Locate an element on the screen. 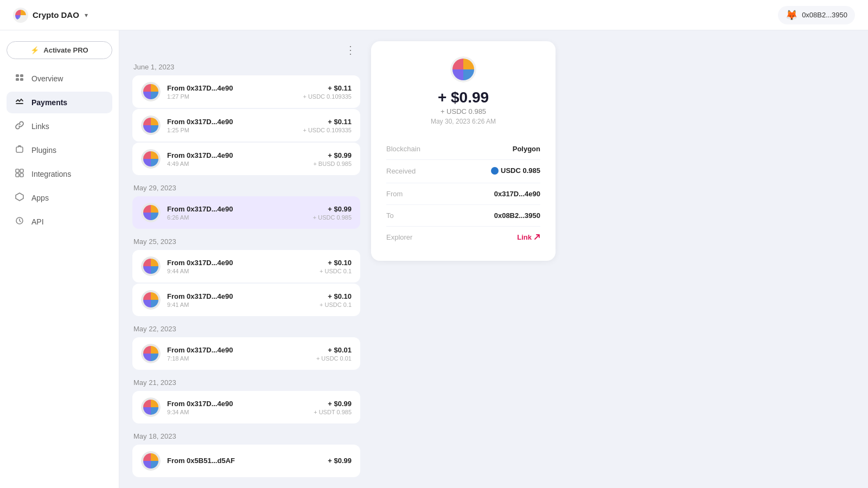 The height and width of the screenshot is (488, 868). activate-pro-button: ⚡ Activate PRO is located at coordinates (60, 50).